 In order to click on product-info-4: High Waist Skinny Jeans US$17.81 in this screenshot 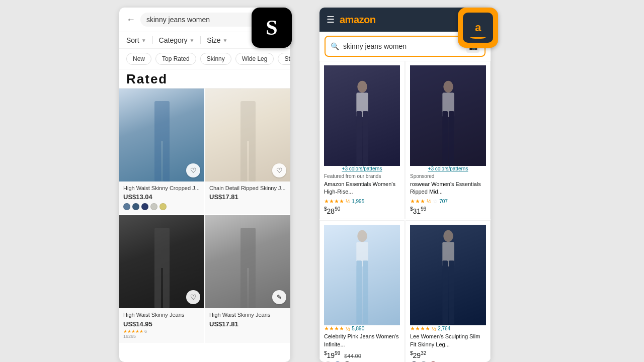, I will do `click(248, 320)`.